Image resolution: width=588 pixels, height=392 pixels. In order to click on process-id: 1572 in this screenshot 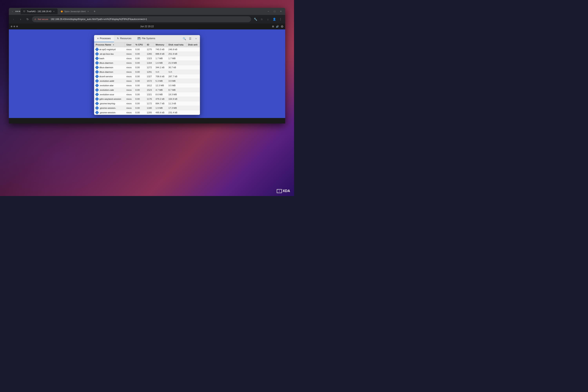, I will do `click(150, 81)`.